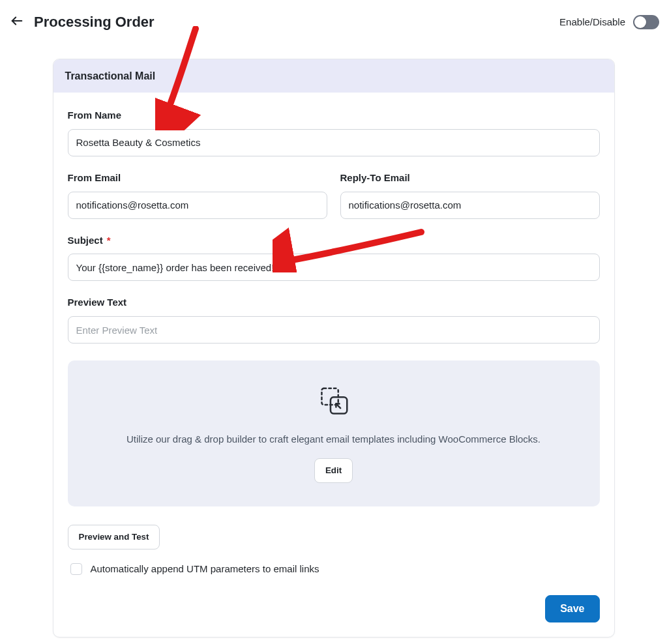 This screenshot has height=644, width=667. I want to click on footer: Save, so click(334, 609).